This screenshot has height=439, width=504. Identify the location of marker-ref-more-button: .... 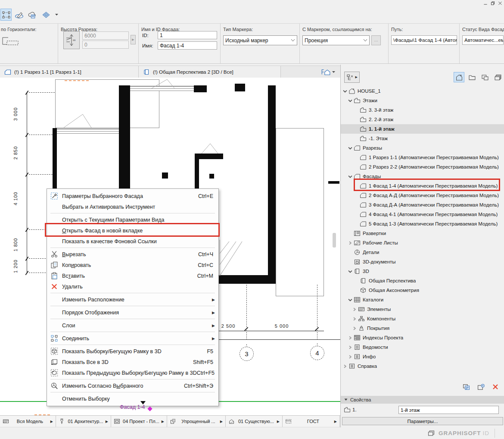
(376, 41).